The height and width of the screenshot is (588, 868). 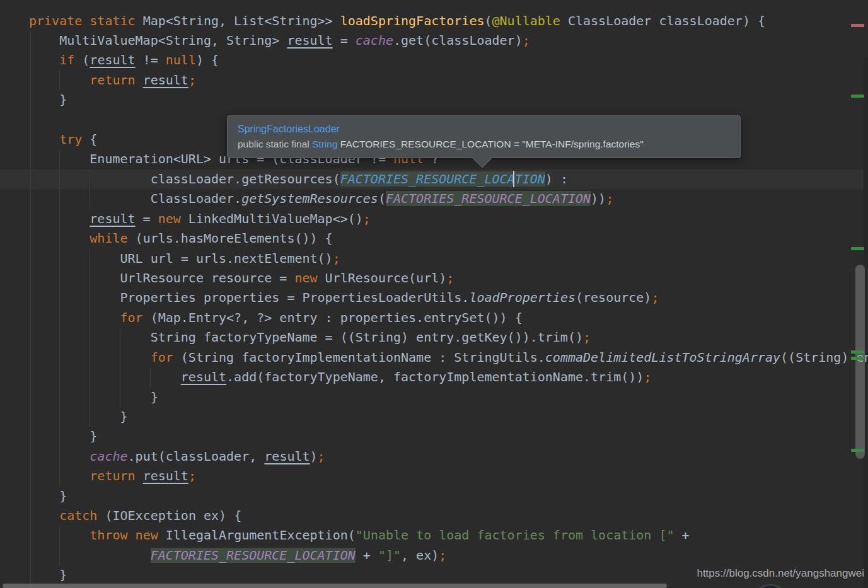 What do you see at coordinates (449, 258) in the screenshot?
I see `code-line: URL url = urls.nextElement();` at bounding box center [449, 258].